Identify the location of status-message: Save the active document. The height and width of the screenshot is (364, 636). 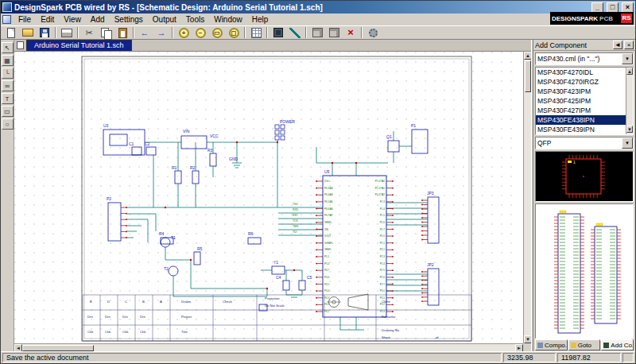
(252, 358).